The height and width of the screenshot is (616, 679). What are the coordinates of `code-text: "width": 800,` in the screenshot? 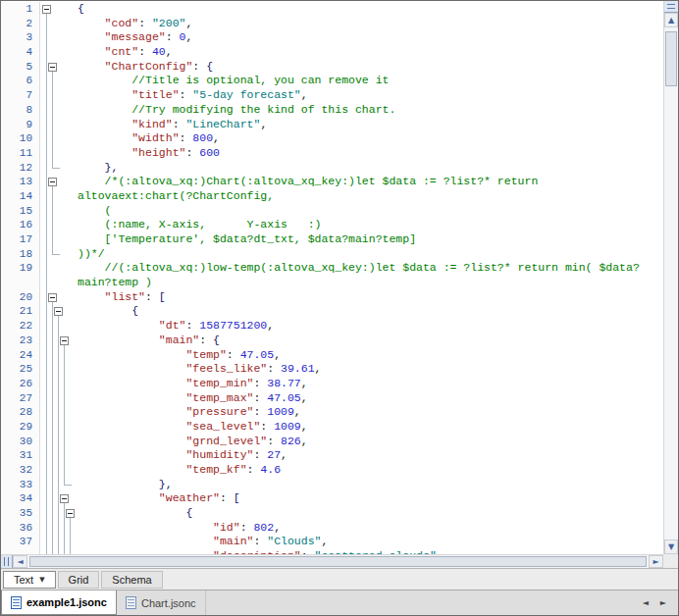 It's located at (369, 139).